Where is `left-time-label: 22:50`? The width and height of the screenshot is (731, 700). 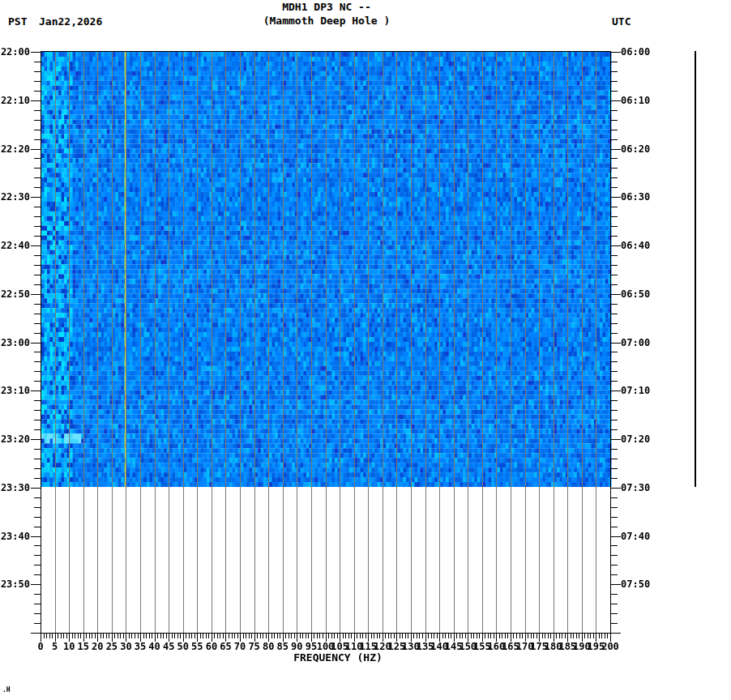
left-time-label: 22:50 is located at coordinates (15, 294).